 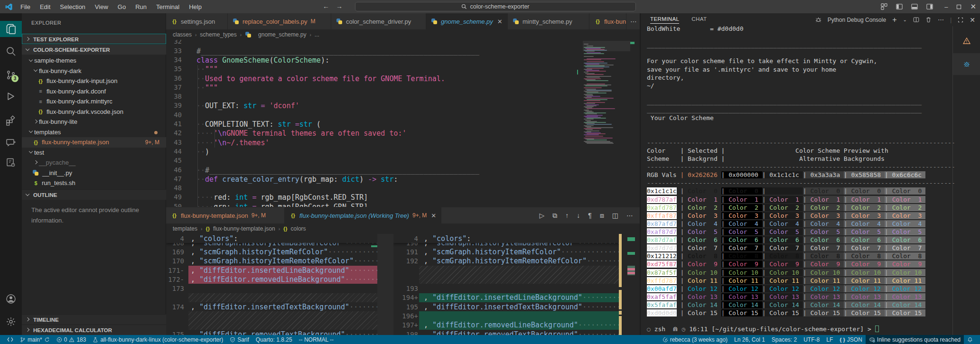 I want to click on tab-chat: CHAT, so click(x=699, y=20).